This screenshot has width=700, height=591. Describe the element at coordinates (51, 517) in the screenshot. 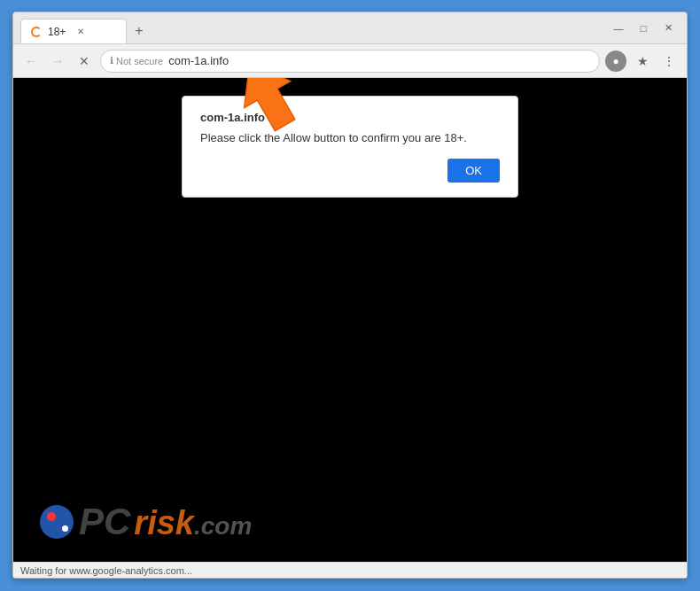

I see `logo-dot-red` at that location.